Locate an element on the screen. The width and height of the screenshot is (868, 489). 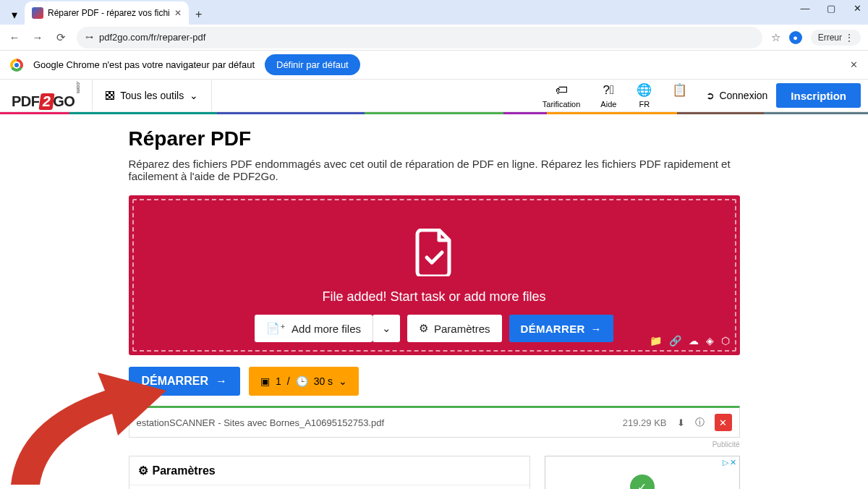
clock-icon: 🕒 is located at coordinates (302, 381).